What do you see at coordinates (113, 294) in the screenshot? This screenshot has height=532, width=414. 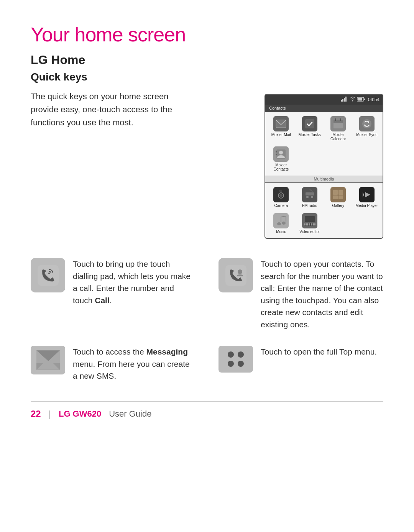 I see `quickkey-dial: Touch to bring up the touch dialling pad…` at bounding box center [113, 294].